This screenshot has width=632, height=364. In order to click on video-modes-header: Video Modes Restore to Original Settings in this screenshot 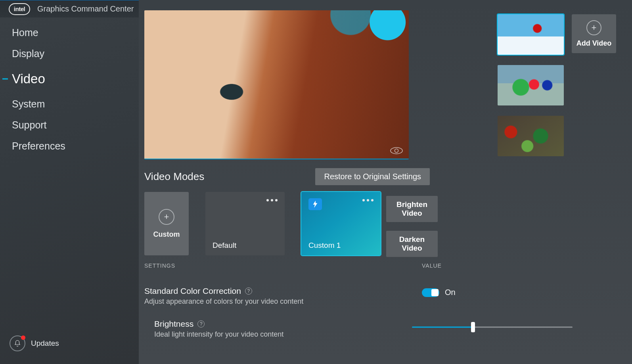, I will do `click(380, 177)`.